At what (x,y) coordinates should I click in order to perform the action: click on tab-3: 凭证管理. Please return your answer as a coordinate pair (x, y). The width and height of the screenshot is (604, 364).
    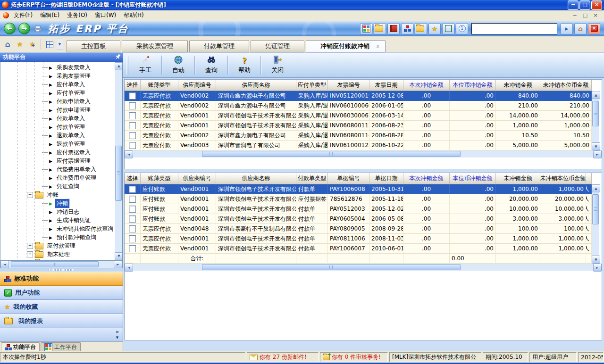
    Looking at the image, I should click on (277, 46).